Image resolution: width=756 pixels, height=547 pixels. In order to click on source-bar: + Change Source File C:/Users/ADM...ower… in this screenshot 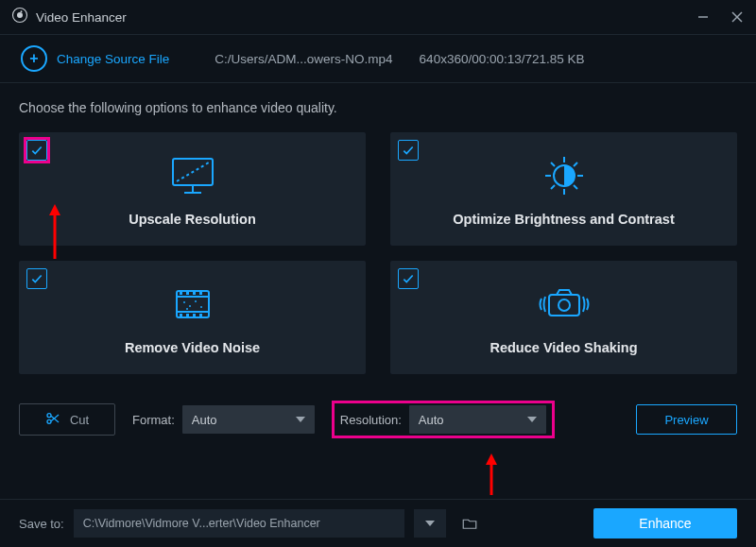, I will do `click(378, 59)`.